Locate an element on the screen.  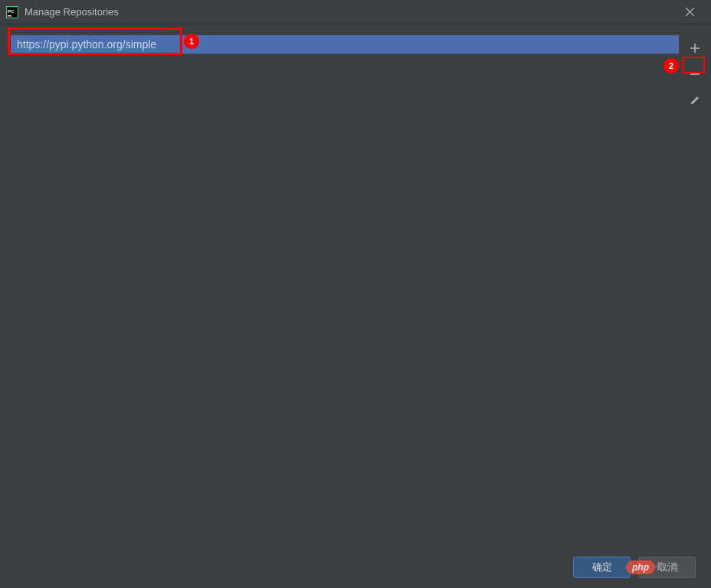
plus-icon is located at coordinates (695, 48).